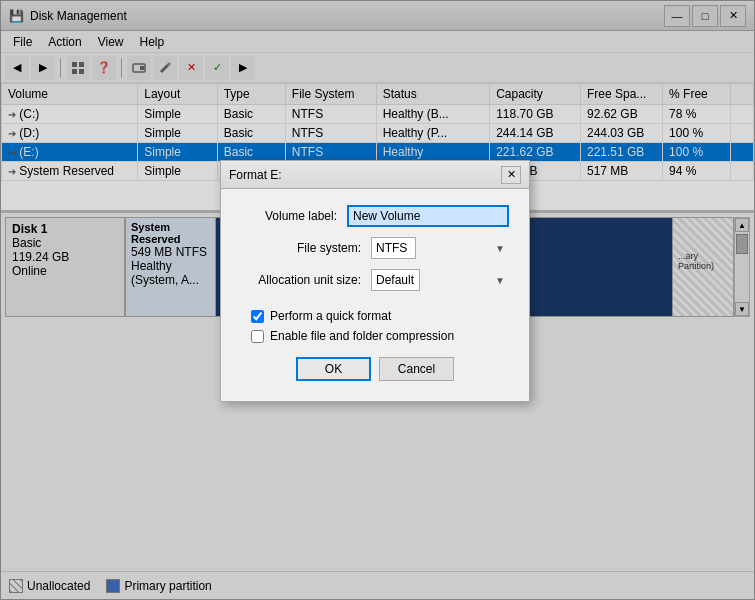 The image size is (755, 600). What do you see at coordinates (334, 369) in the screenshot?
I see `ok-button: OK` at bounding box center [334, 369].